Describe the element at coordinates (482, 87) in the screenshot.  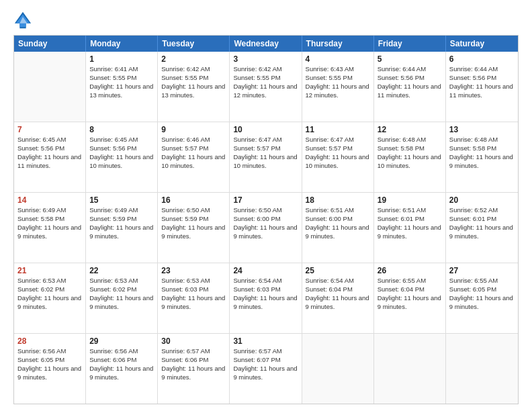
I see `calendar-cell: 6Sunrise: 6:44 AMSunset: 5:56 PMDaylight…` at that location.